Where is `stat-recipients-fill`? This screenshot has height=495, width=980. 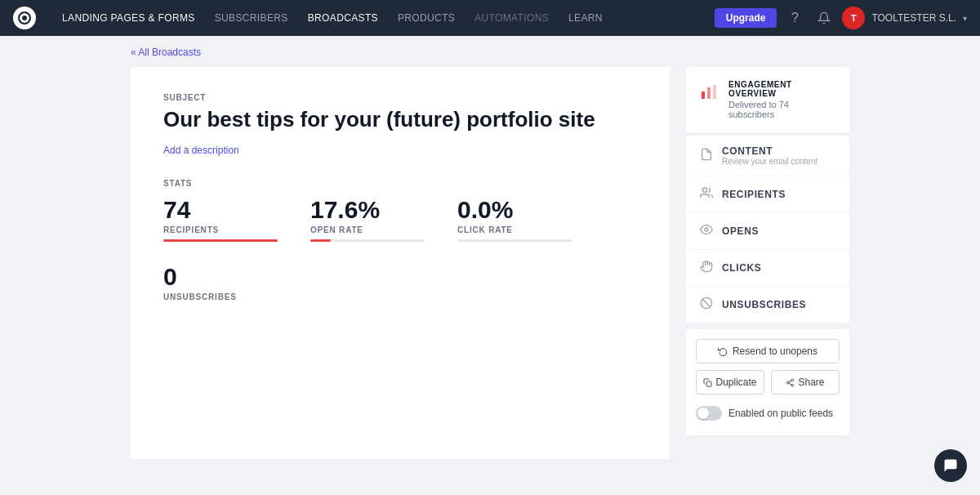
stat-recipients-fill is located at coordinates (220, 240).